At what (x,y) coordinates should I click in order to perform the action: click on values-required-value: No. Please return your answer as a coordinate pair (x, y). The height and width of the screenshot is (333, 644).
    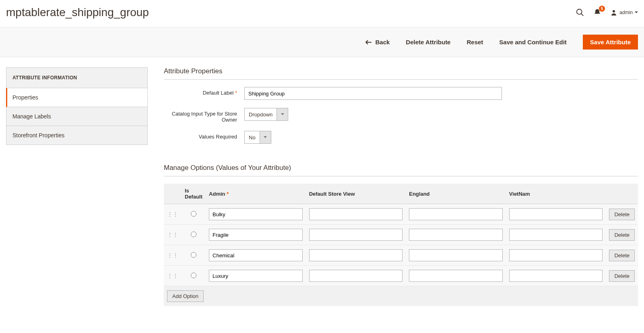
    Looking at the image, I should click on (252, 137).